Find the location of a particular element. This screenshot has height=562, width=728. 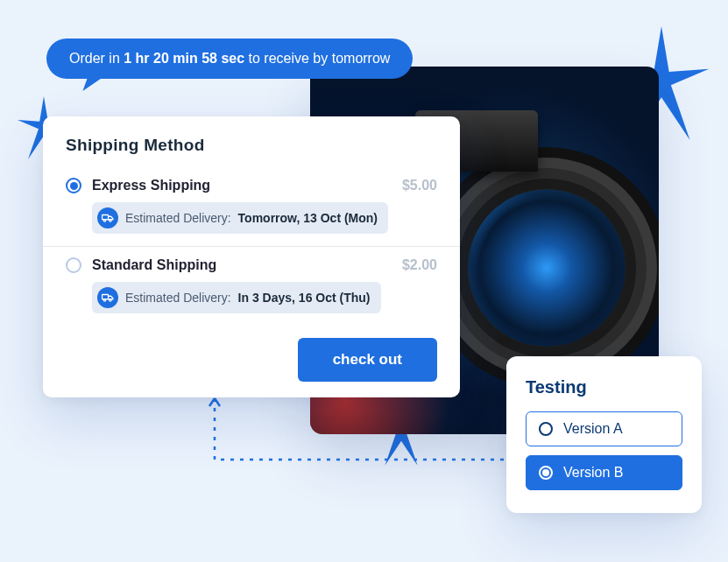

shipping-title: Shipping Method is located at coordinates (251, 151).